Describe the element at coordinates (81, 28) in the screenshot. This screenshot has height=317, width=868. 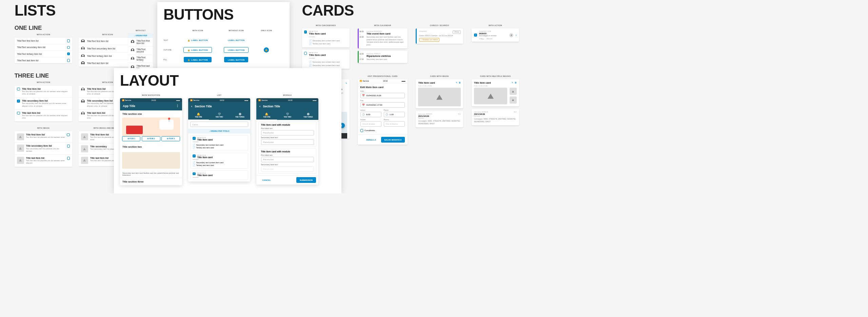
I see `one-line-heading: ONE LINE` at that location.